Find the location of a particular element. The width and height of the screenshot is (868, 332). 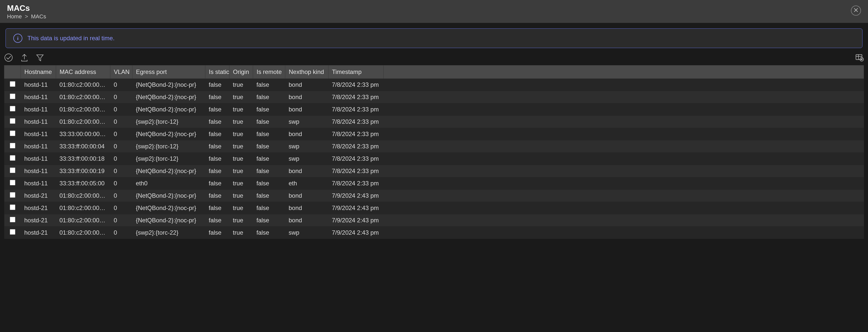

table-row: hostd-2101:80:c2:00:00:0e0{NetQBond-2}:{… is located at coordinates (434, 221).